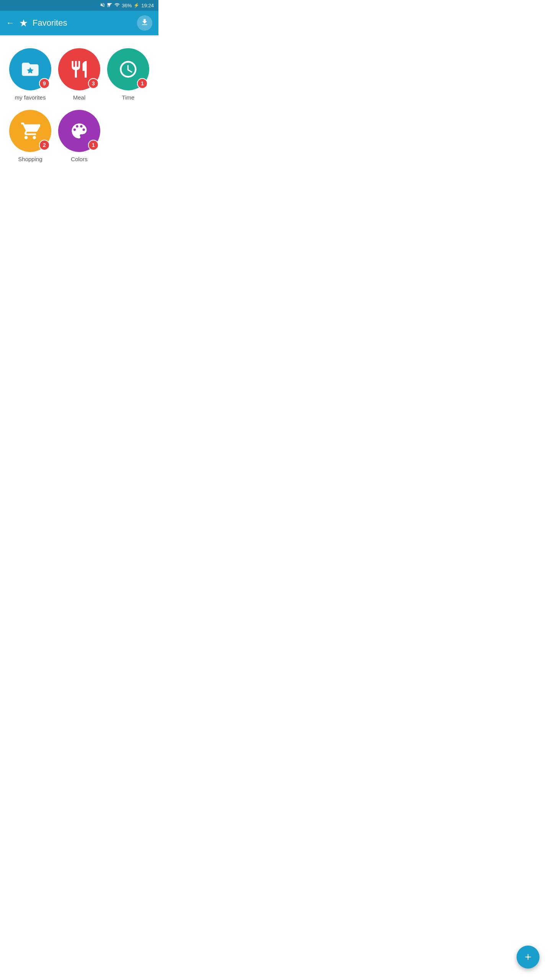  I want to click on category-grid-row1: 9 my favorites 3 Meal, so click(79, 74).